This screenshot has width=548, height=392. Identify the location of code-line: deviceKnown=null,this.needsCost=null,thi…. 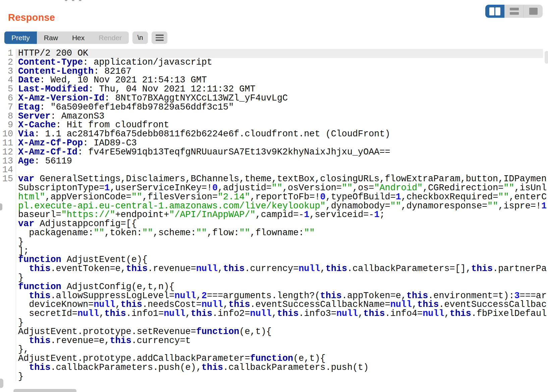
(274, 305).